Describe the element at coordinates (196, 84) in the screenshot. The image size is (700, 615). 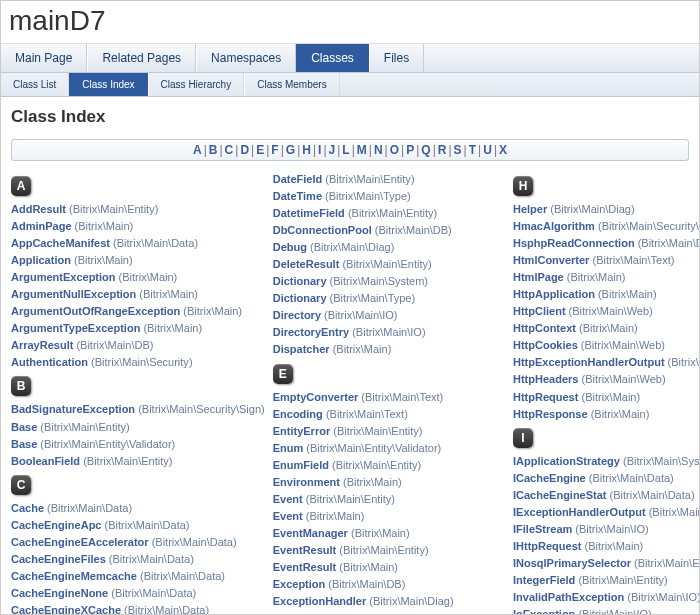
I see `subtab-class-hierarchy: Class Hierarchy` at that location.